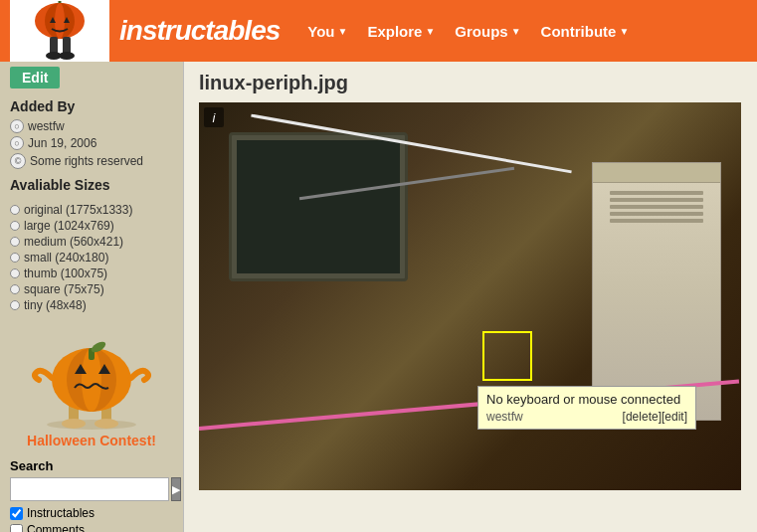 The width and height of the screenshot is (757, 532). Describe the element at coordinates (92, 226) in the screenshot. I see `size-large: large (1024x769)` at that location.